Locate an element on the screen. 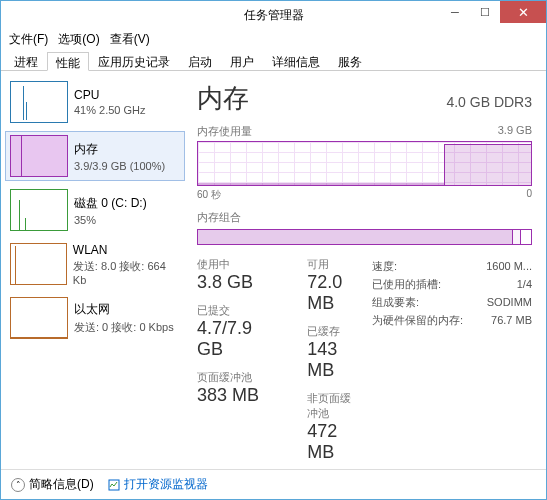  speed-label: 速度: is located at coordinates (384, 266).